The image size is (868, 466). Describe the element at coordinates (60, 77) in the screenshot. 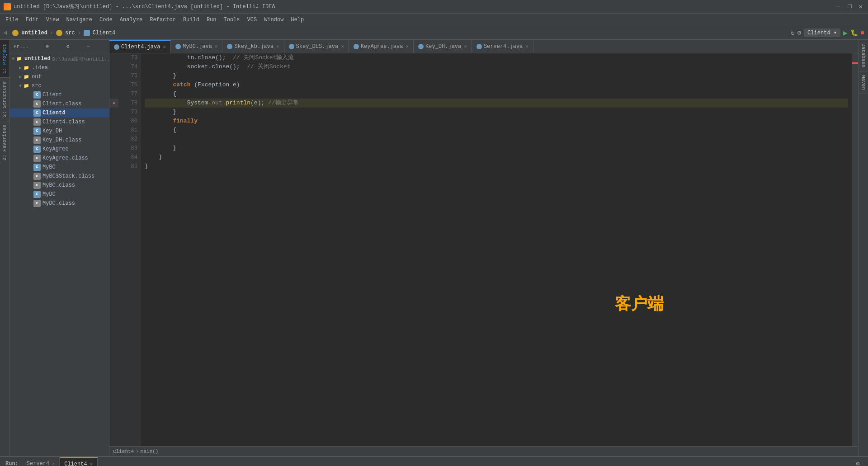

I see `tree-out: ▶ 📁 out` at that location.